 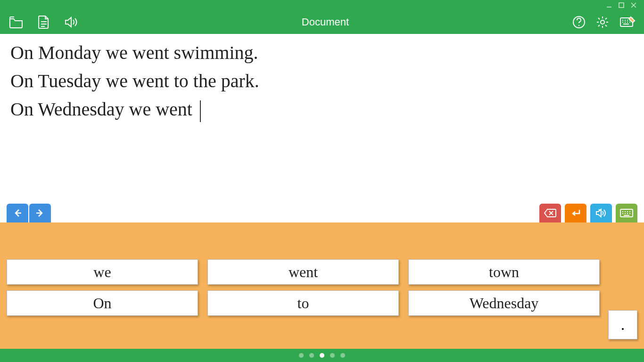 I want to click on gear-icon, so click(x=603, y=22).